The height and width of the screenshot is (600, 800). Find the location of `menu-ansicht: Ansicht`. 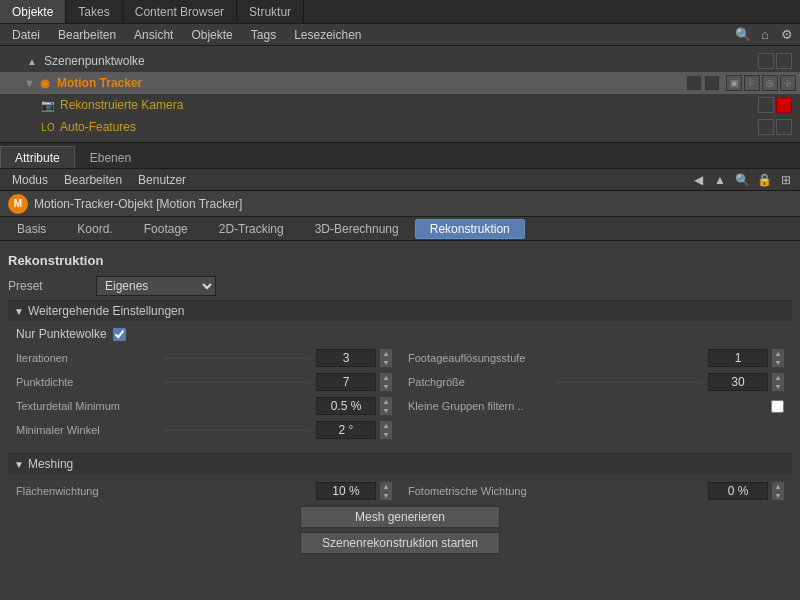

menu-ansicht: Ansicht is located at coordinates (154, 34).